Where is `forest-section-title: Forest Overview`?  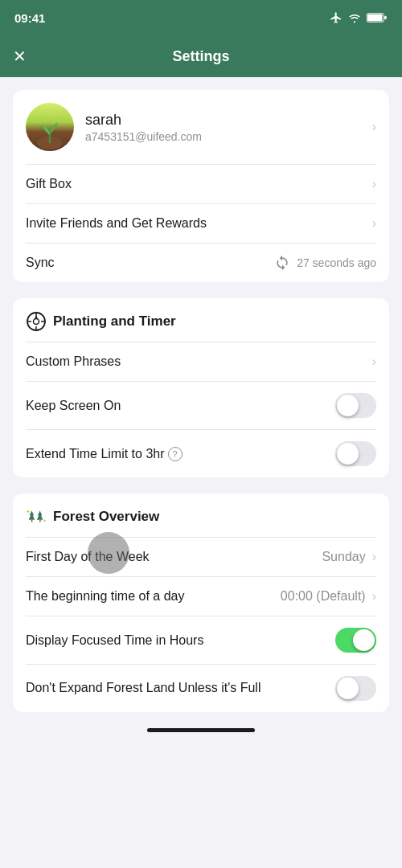 forest-section-title: Forest Overview is located at coordinates (106, 517).